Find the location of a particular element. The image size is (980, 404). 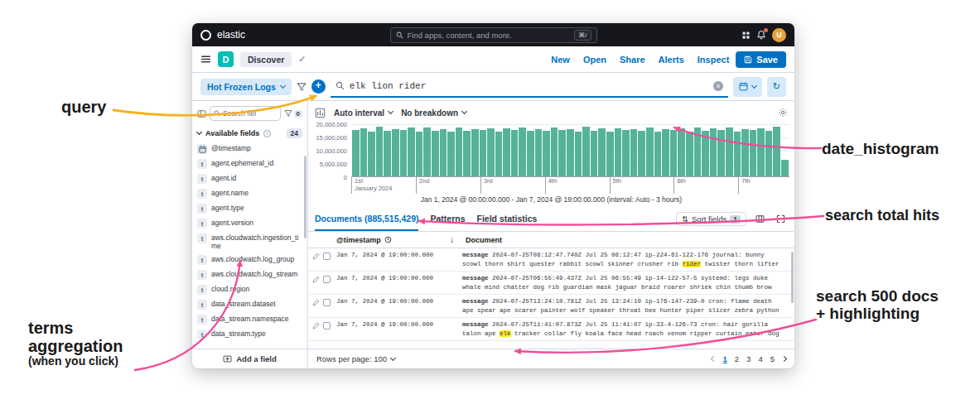

row-document: message 2024-07-25T08:12:47.740Z Jul 25 … is located at coordinates (628, 260).